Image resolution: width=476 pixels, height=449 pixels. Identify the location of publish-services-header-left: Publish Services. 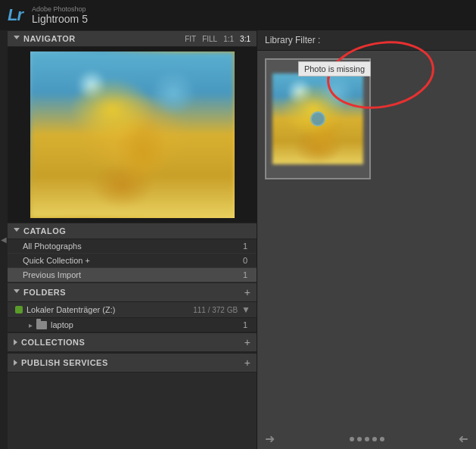
(61, 363).